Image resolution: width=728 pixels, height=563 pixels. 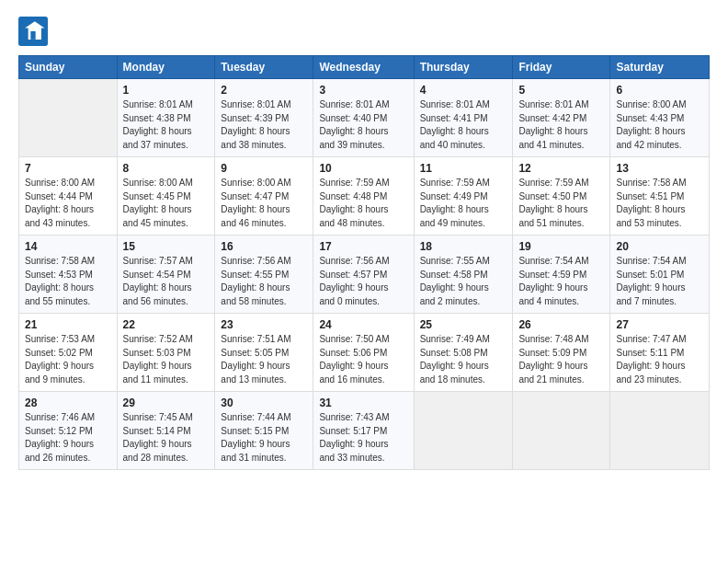 What do you see at coordinates (265, 353) in the screenshot?
I see `day-cell: 23Sunrise: 7:51 AM Sunset: 5:05 PM Dayli…` at bounding box center [265, 353].